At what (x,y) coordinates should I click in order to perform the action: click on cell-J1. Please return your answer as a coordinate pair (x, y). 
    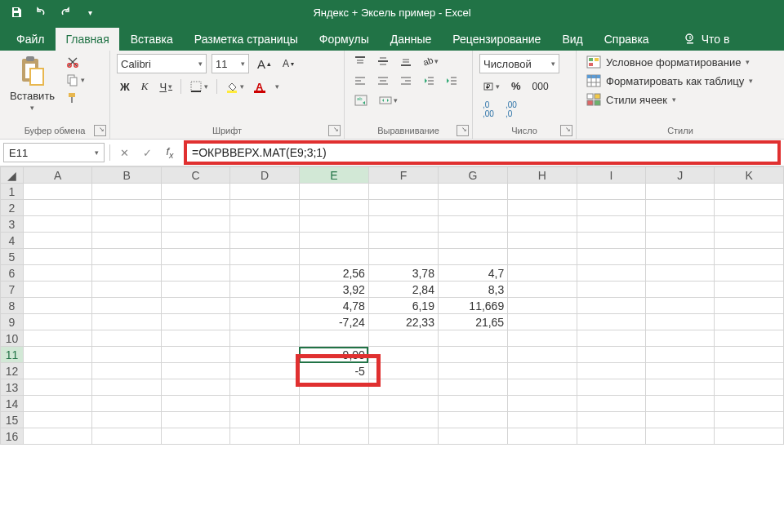
    Looking at the image, I should click on (680, 192).